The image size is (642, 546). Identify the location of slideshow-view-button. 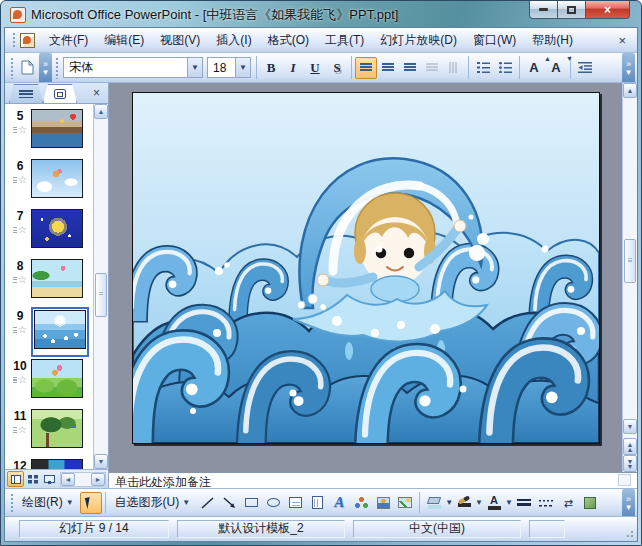
(50, 479).